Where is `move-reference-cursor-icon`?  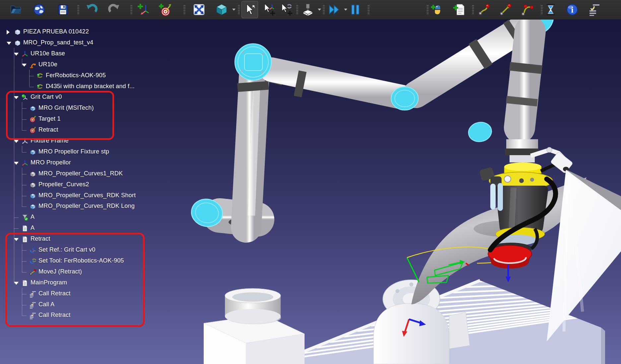 move-reference-cursor-icon is located at coordinates (269, 10).